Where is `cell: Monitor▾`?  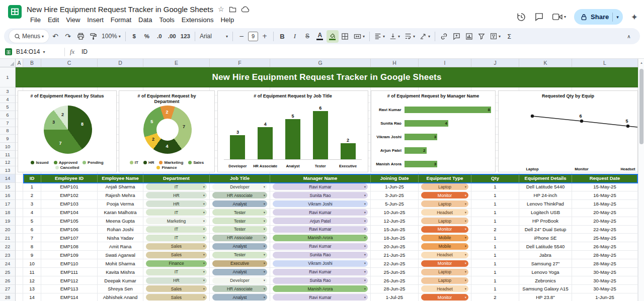 cell: Monitor▾ is located at coordinates (445, 263).